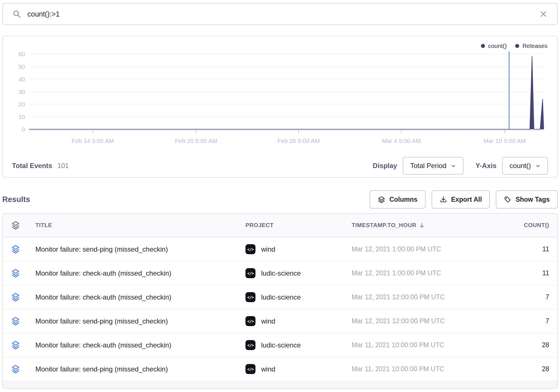 This screenshot has height=392, width=560. What do you see at coordinates (433, 166) in the screenshot?
I see `display-dropdown: Total Period` at bounding box center [433, 166].